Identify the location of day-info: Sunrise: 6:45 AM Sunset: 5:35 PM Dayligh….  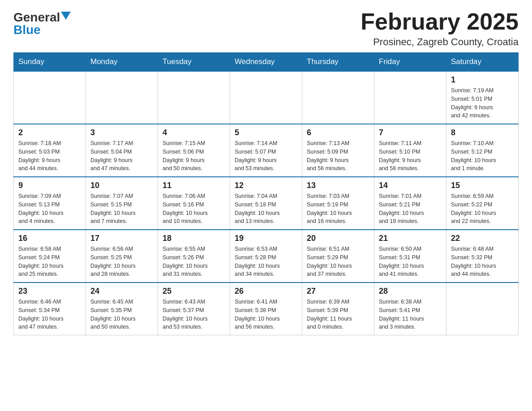
(122, 314).